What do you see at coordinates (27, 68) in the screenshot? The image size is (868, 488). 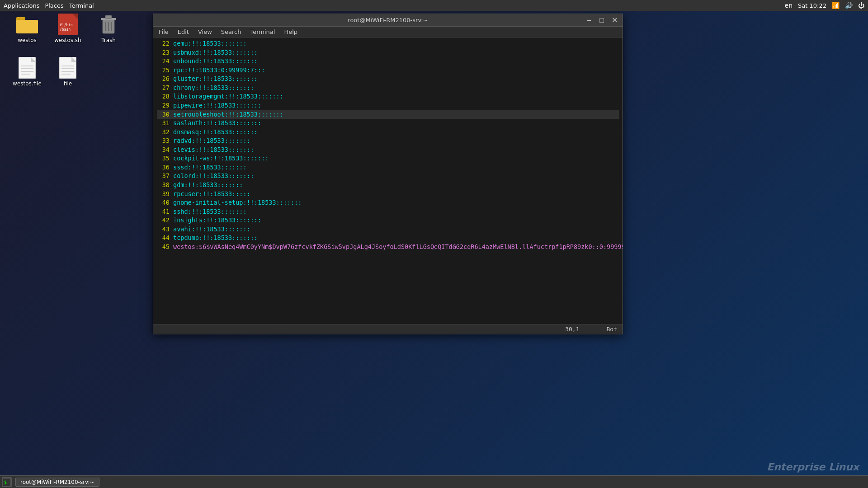 I see `westos-file-icon-img` at bounding box center [27, 68].